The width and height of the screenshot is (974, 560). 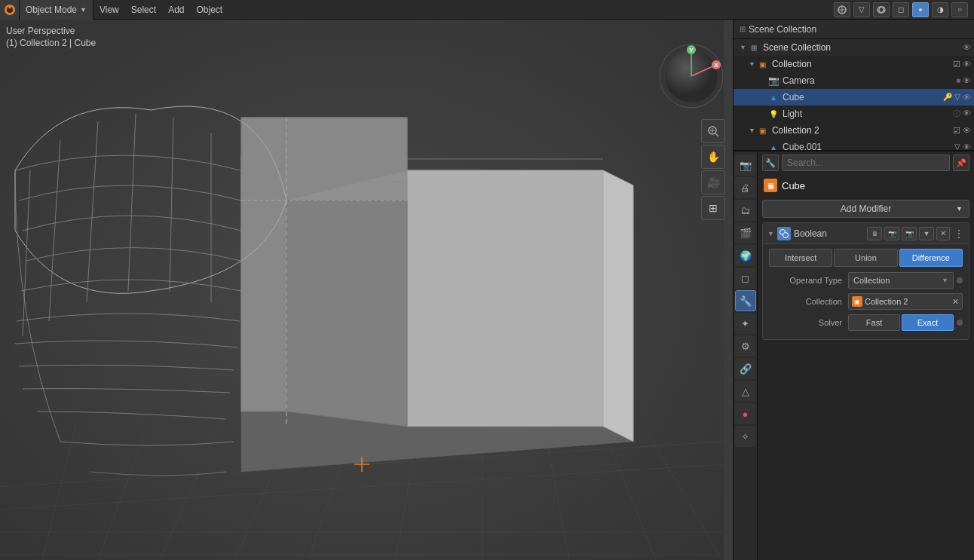 What do you see at coordinates (865, 258) in the screenshot?
I see `operation-row: Intersect Union Difference` at bounding box center [865, 258].